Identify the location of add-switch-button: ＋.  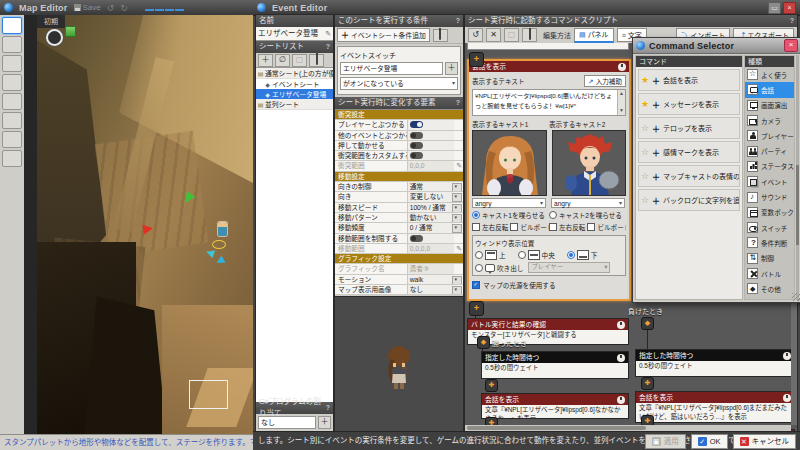
(452, 68).